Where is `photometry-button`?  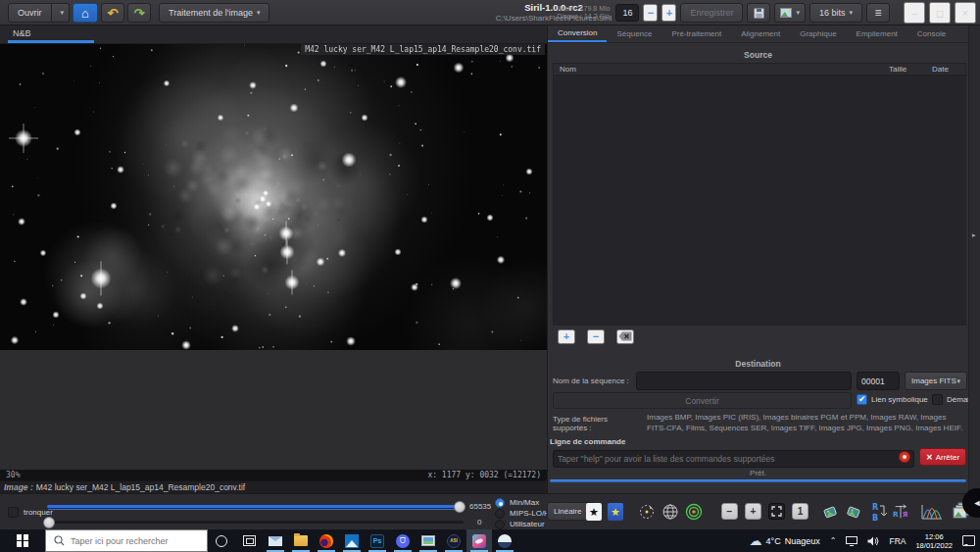 photometry-button is located at coordinates (694, 512).